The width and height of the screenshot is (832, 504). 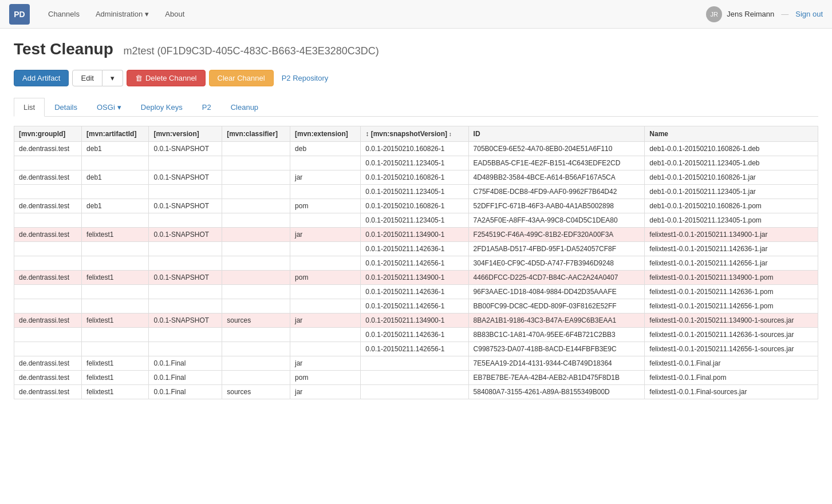 What do you see at coordinates (113, 78) in the screenshot?
I see `edit-dropdown-button: ▾` at bounding box center [113, 78].